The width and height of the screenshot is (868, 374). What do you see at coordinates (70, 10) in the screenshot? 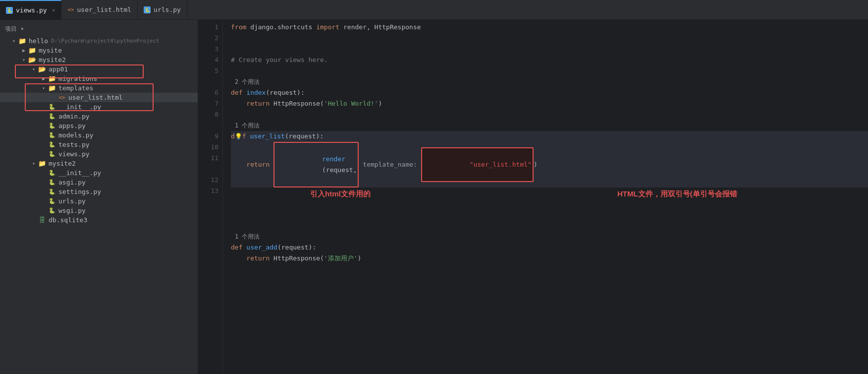
I see `html-icon: <>` at bounding box center [70, 10].